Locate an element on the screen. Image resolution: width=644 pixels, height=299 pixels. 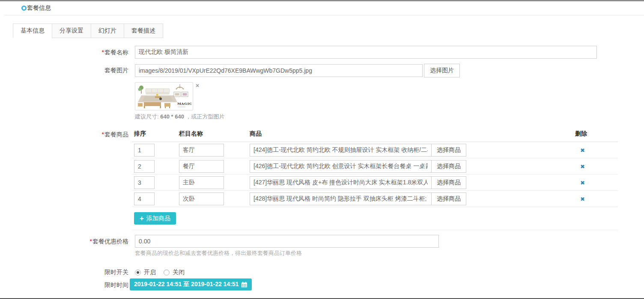
add-product-button: +添加商品 is located at coordinates (155, 218).